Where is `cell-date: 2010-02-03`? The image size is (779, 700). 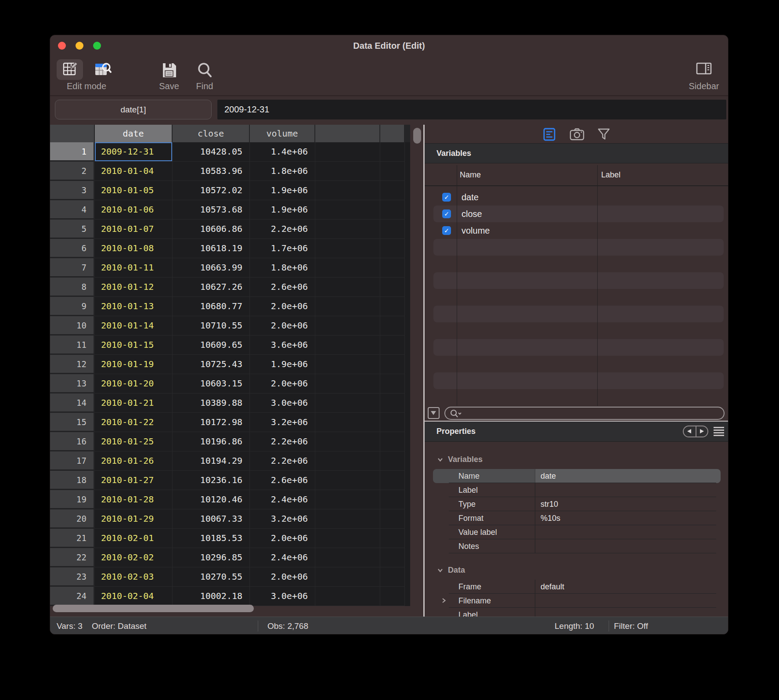
cell-date: 2010-02-03 is located at coordinates (133, 577).